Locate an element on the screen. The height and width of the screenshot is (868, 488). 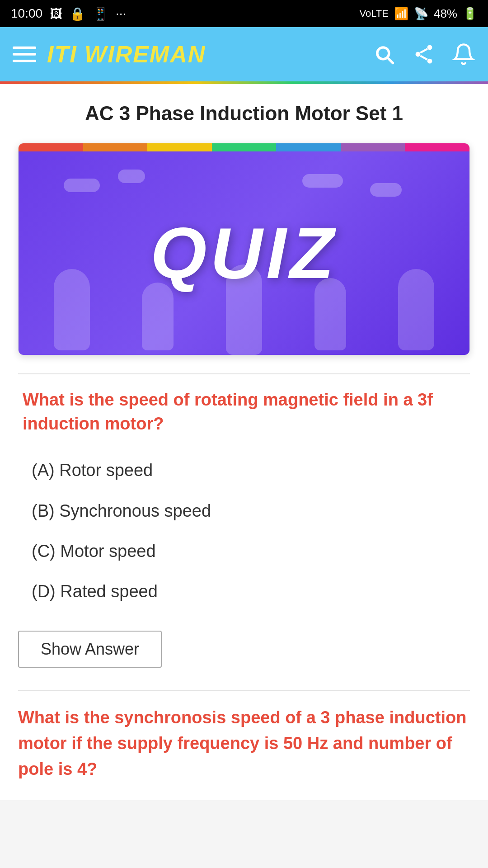
image-icon: 🖼 is located at coordinates (56, 14).